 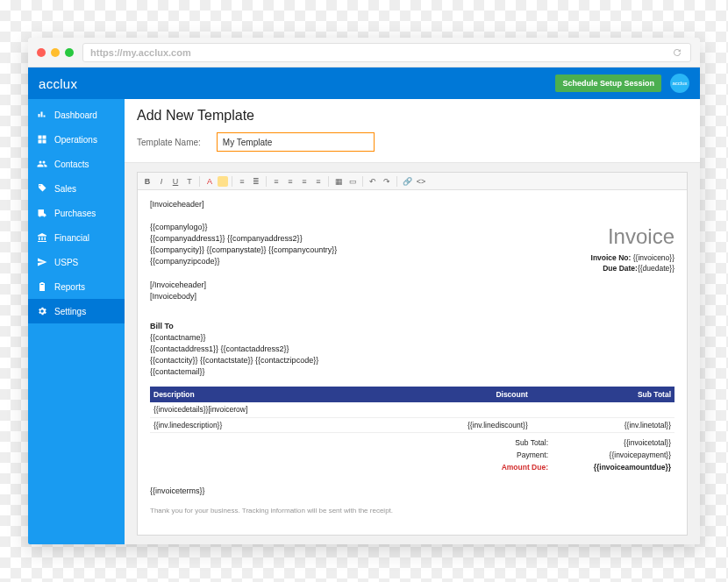 I want to click on section-tag: [Invoicebody], so click(x=412, y=296).